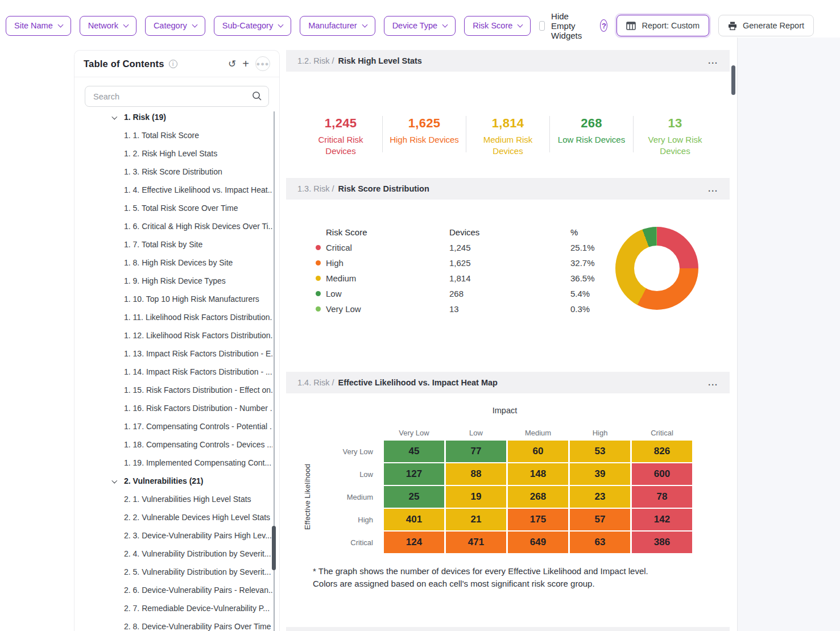 This screenshot has width=840, height=631. I want to click on heatmap-column-header: High, so click(600, 433).